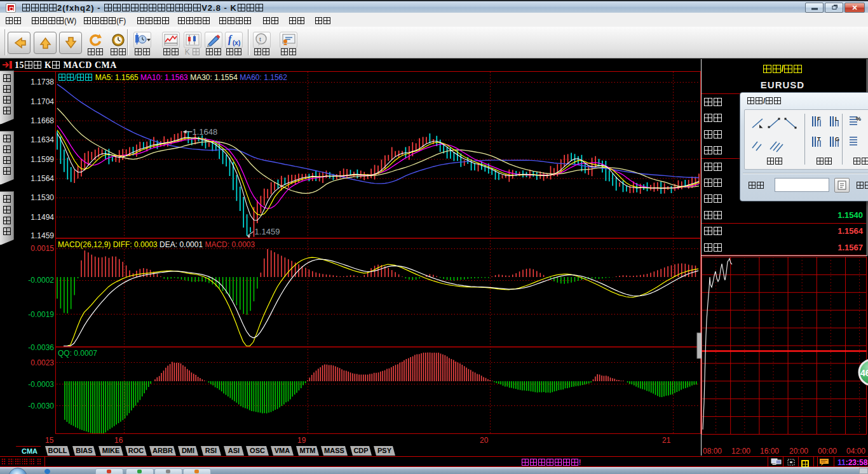 This screenshot has height=474, width=868. Describe the element at coordinates (268, 231) in the screenshot. I see `svg-text: 1.1459` at that location.